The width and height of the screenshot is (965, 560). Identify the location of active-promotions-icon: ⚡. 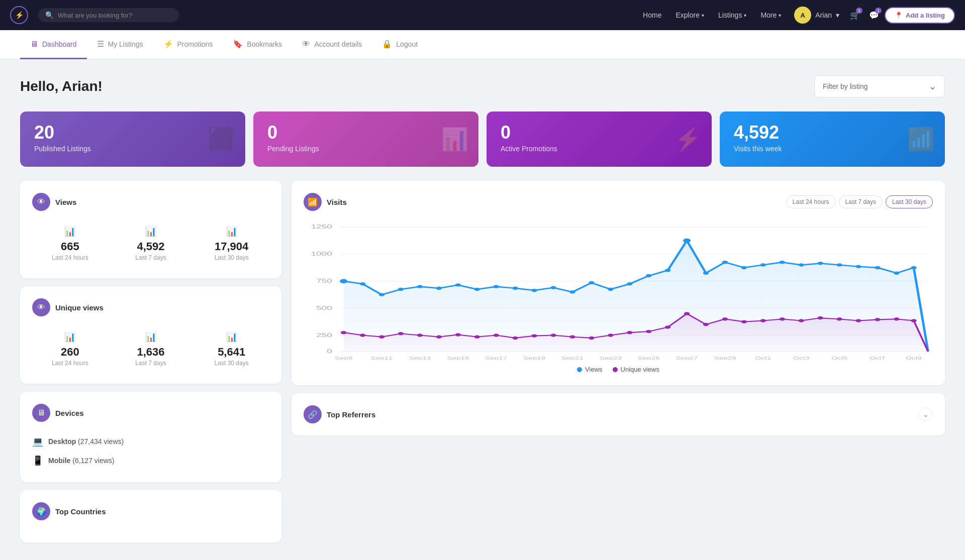
(688, 139).